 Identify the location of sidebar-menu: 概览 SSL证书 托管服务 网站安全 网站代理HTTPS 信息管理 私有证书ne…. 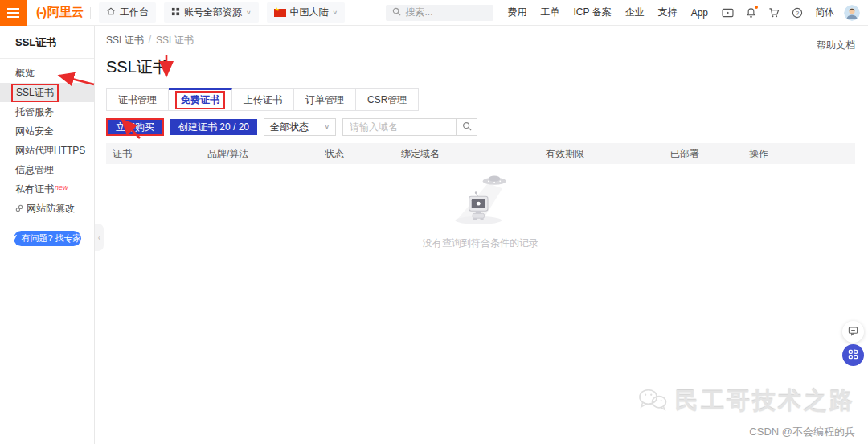
(47, 141).